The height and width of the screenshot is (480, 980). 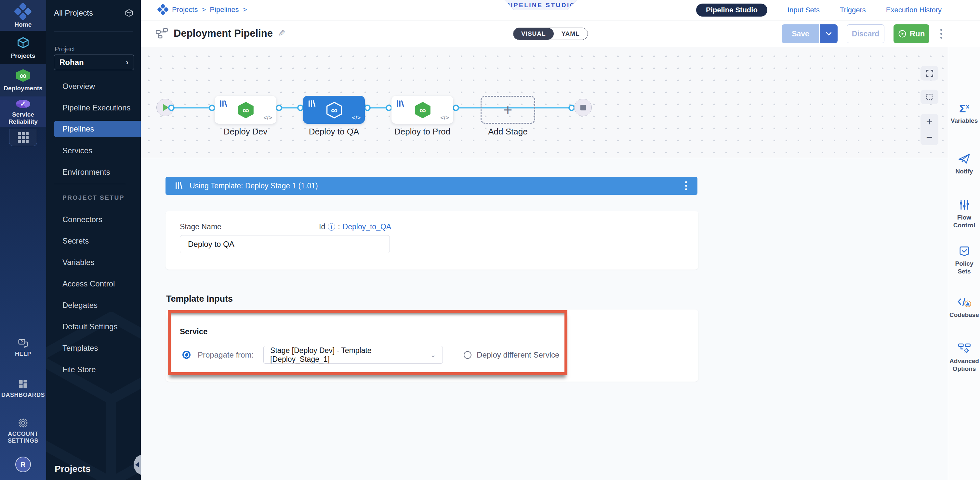 I want to click on deploy-different-radio, so click(x=468, y=355).